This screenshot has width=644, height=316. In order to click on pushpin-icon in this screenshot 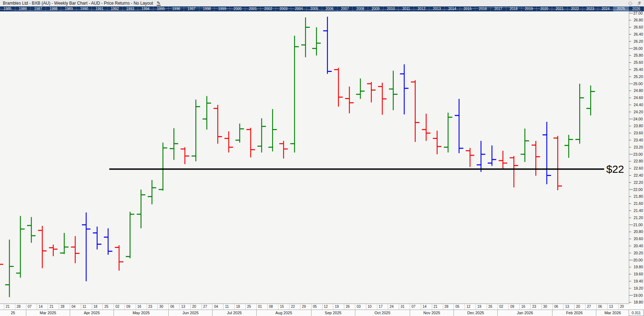, I will do `click(639, 4)`.